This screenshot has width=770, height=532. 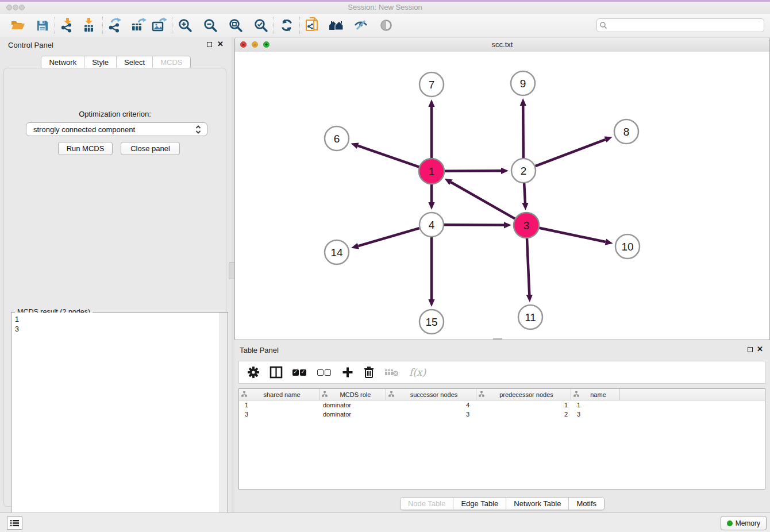 I want to click on select-all-icon, so click(x=300, y=372).